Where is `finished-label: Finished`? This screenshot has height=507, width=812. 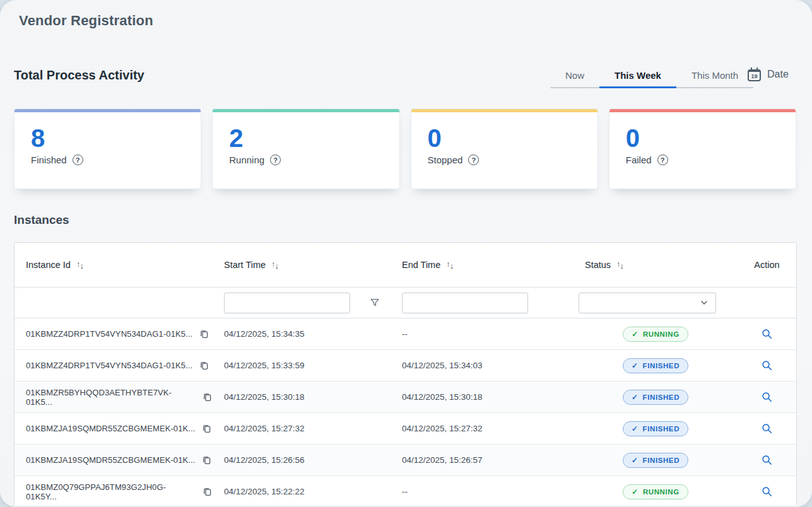 finished-label: Finished is located at coordinates (49, 160).